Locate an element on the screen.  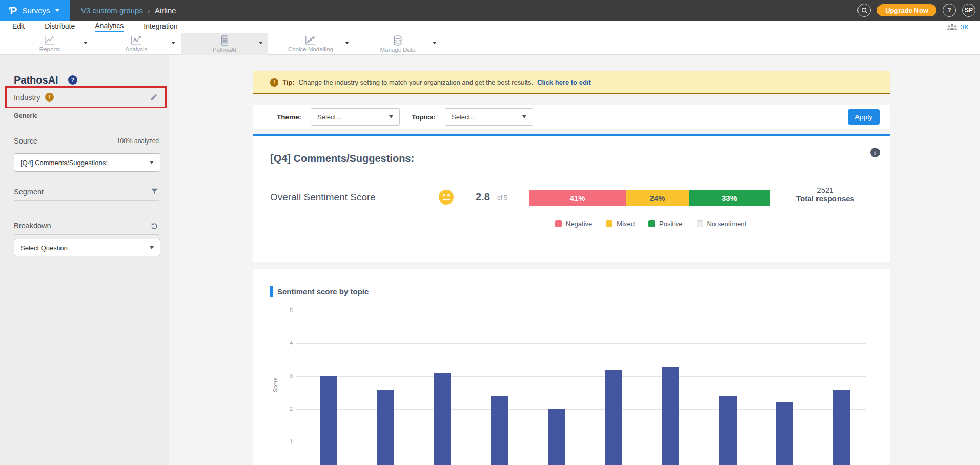
sentiment-segment-positive: 33% is located at coordinates (729, 198).